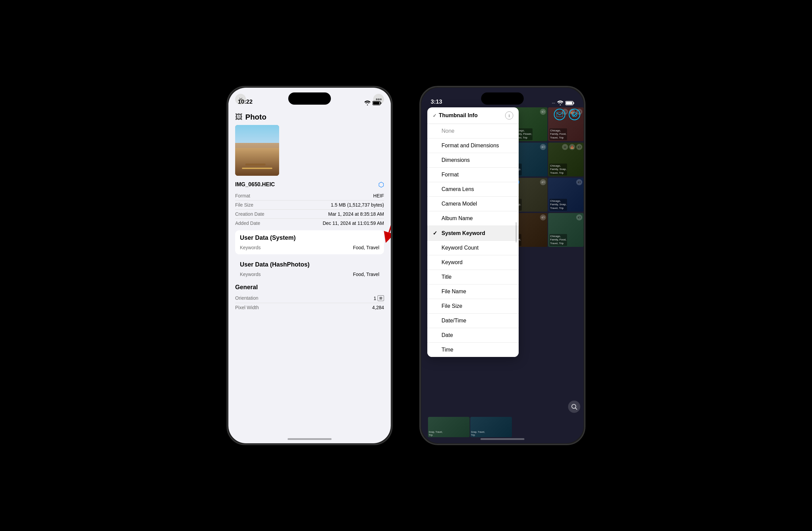 This screenshot has height=531, width=812. Describe the element at coordinates (436, 102) in the screenshot. I see `status-time-2: 3:13` at that location.